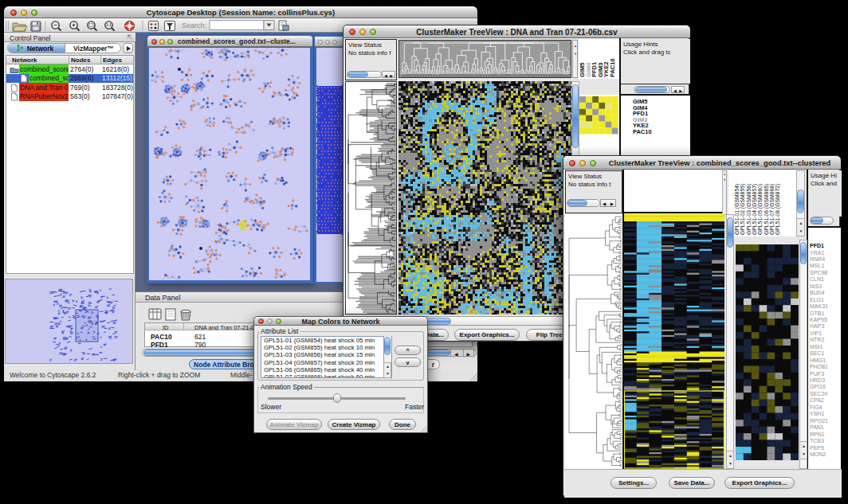 This screenshot has height=504, width=848. What do you see at coordinates (817, 279) in the screenshot?
I see `svg-text: CLN1` at bounding box center [817, 279].